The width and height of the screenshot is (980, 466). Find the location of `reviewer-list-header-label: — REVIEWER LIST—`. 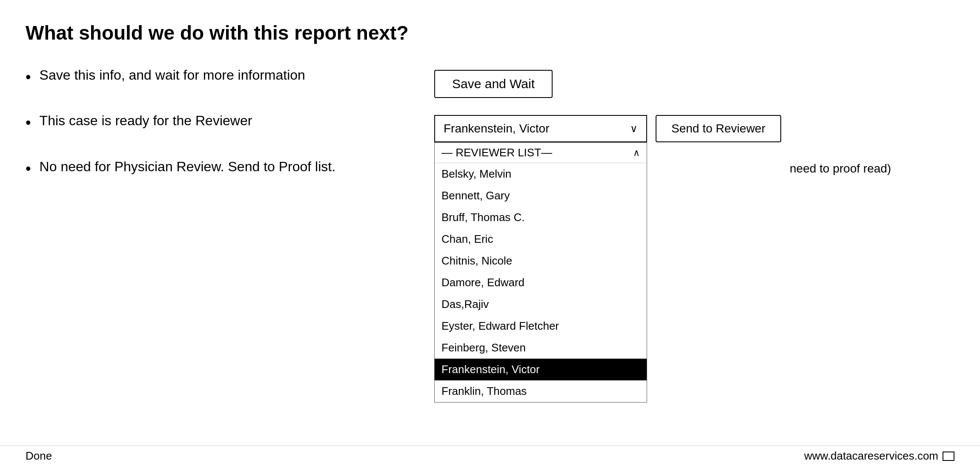

reviewer-list-header-label: — REVIEWER LIST— is located at coordinates (497, 152).